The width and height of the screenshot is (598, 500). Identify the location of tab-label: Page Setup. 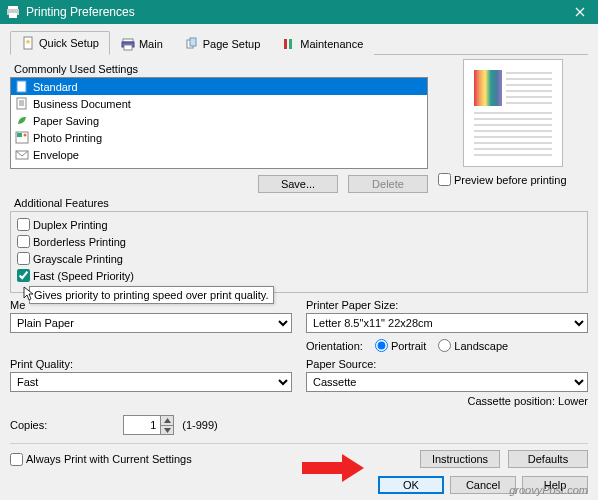
(232, 44).